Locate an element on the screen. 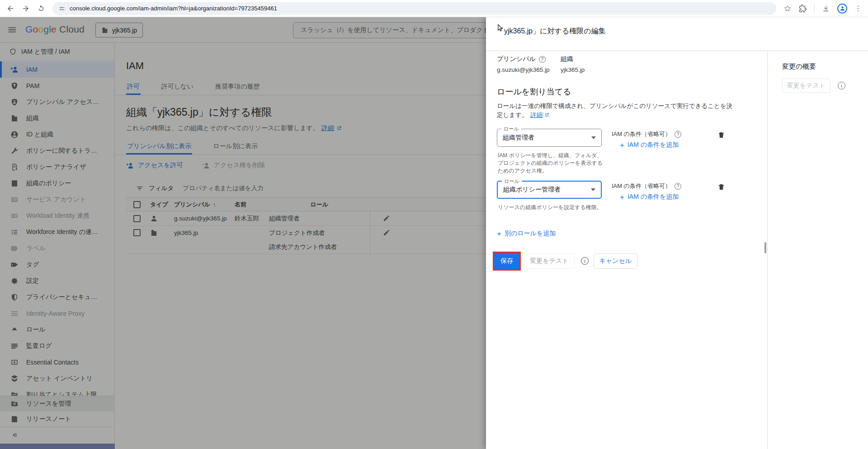 This screenshot has height=449, width=868. add-condition-button-2: + IAM の条件を追加 is located at coordinates (649, 197).